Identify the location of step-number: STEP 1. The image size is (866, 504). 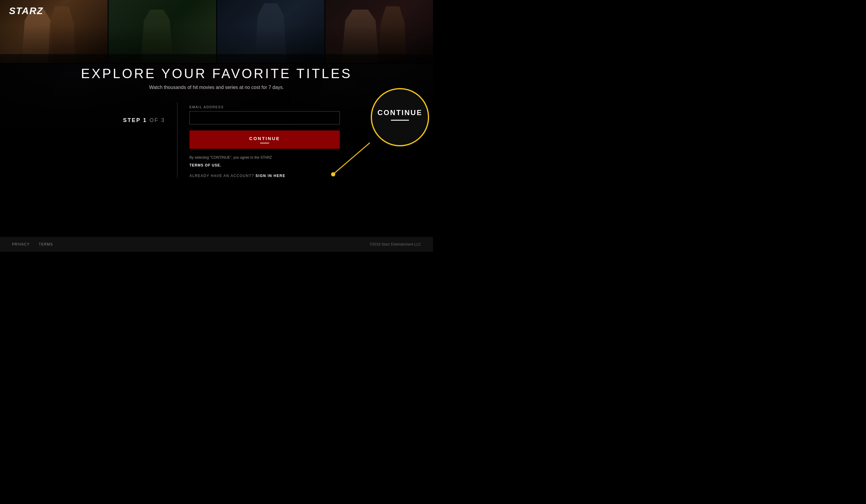
(135, 120).